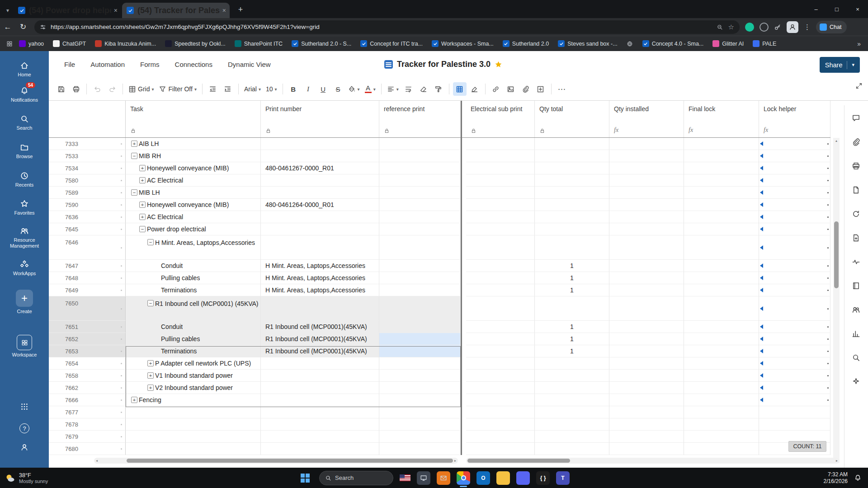 Image resolution: width=868 pixels, height=488 pixels. I want to click on menu-file: File, so click(70, 64).